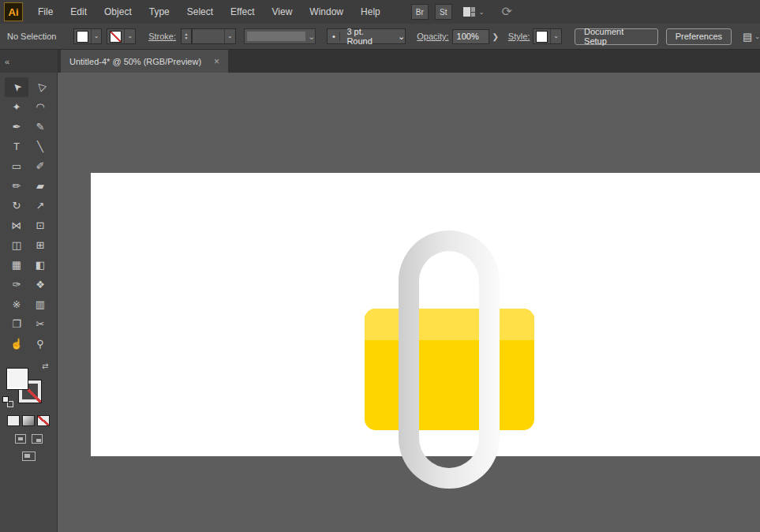 This screenshot has height=532, width=760. I want to click on bridge-button: Br, so click(420, 12).